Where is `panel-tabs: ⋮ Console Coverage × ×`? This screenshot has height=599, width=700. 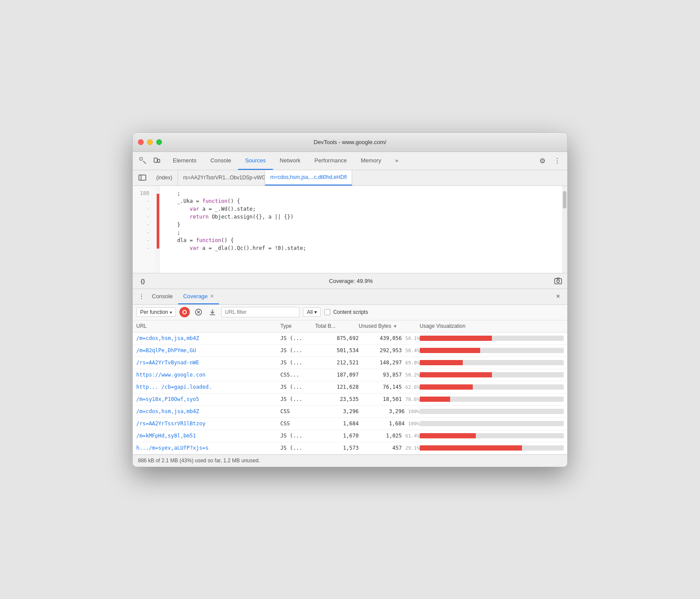 panel-tabs: ⋮ Console Coverage × × is located at coordinates (350, 297).